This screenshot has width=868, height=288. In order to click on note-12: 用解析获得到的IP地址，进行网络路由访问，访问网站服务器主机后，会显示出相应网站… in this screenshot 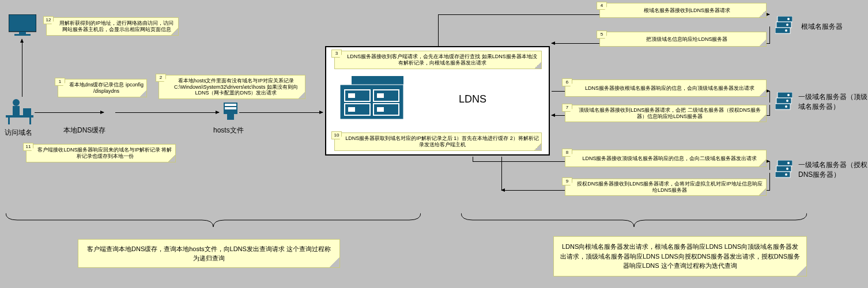, I will do `click(112, 26)`.